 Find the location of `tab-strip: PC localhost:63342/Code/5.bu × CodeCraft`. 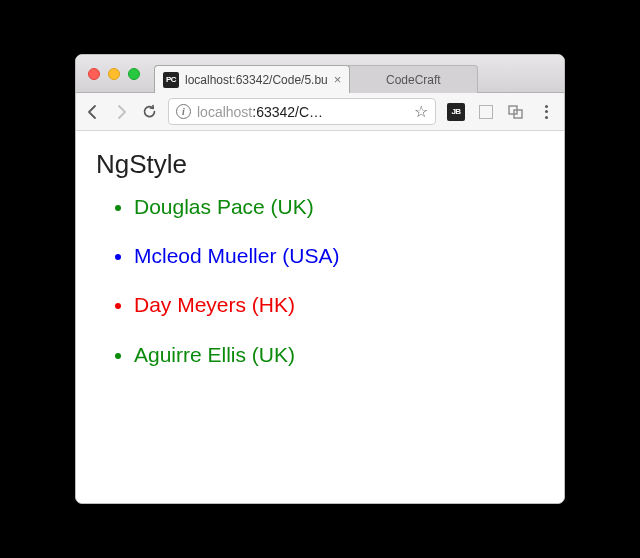

tab-strip: PC localhost:63342/Code/5.bu × CodeCraft is located at coordinates (359, 74).